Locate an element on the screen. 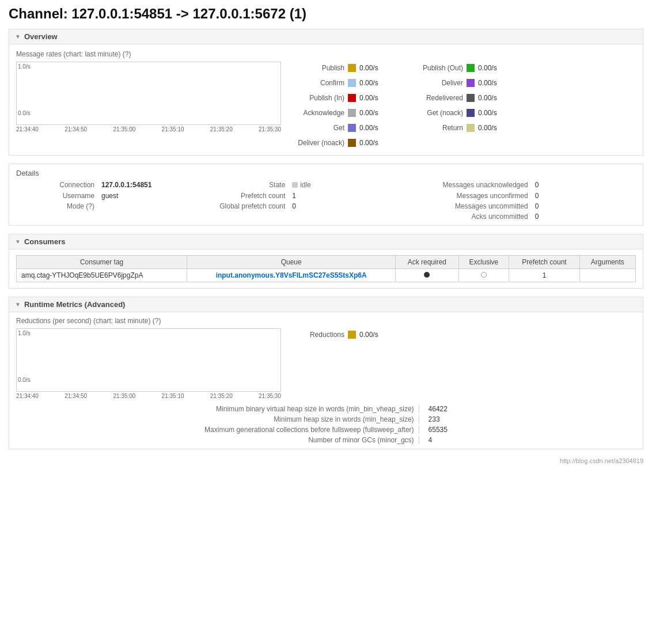 The height and width of the screenshot is (644, 652). runtime-chart-y-bottom: 0.0/s is located at coordinates (24, 380).